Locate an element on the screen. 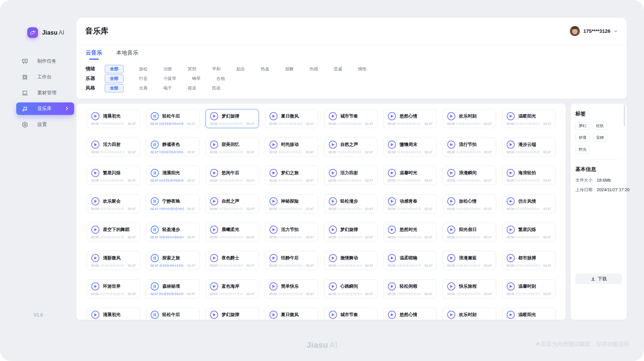 The height and width of the screenshot is (361, 644). music-card: 繁星闪烁 00:00 02:47 is located at coordinates (114, 175).